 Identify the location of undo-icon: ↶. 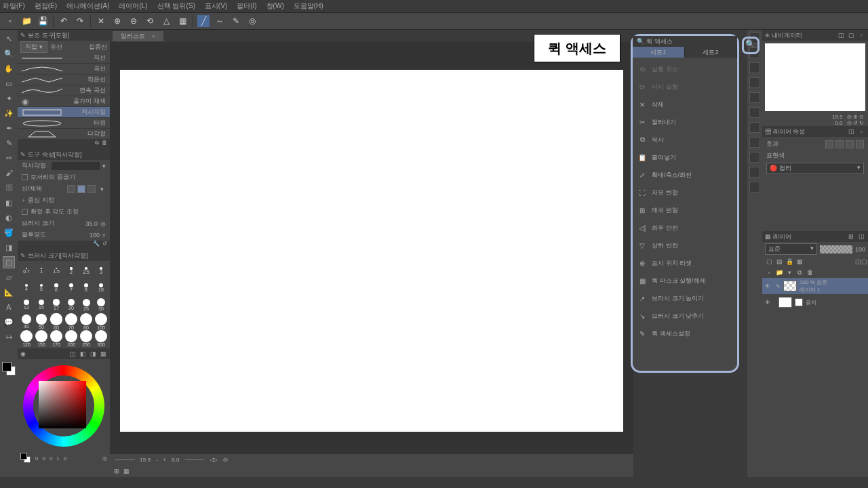
(64, 21).